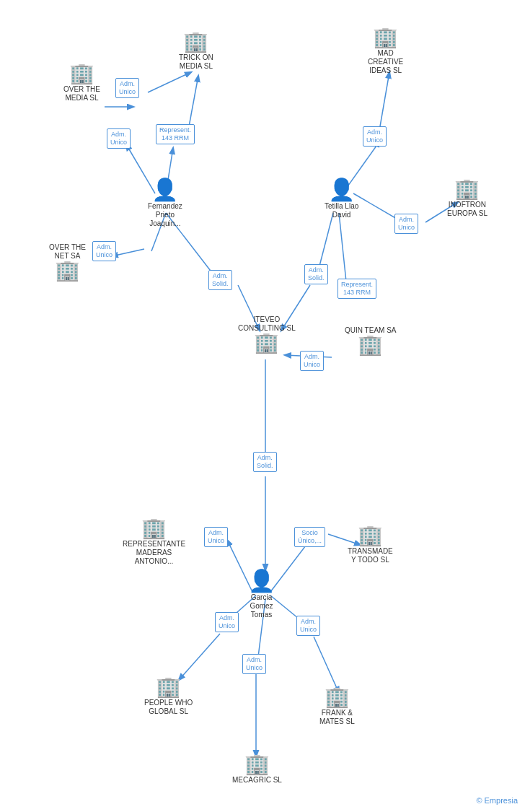 The image size is (525, 812). I want to click on company-over-the-net: OVER THE NET SA 🏢, so click(68, 261).